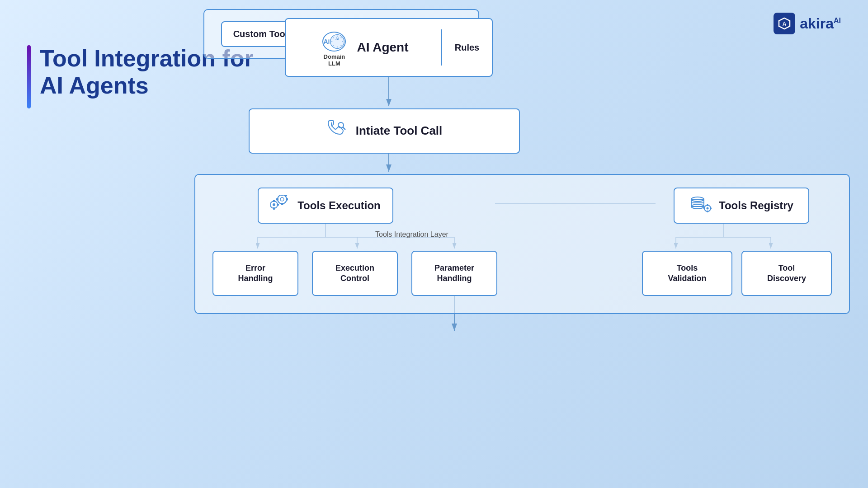  I want to click on svg-text: Ai, so click(337, 39).